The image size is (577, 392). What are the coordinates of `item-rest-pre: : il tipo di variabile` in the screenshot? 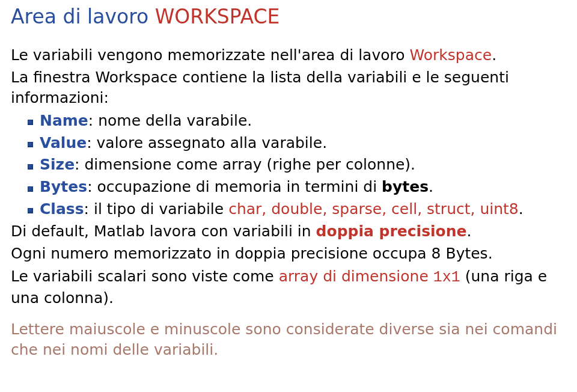 It's located at (156, 209).